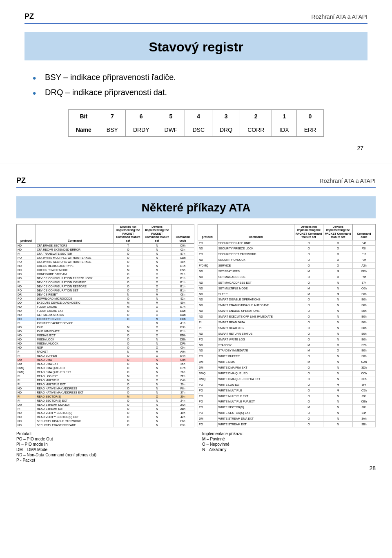  I want to click on cell-code: 3Bh, so click(364, 425).